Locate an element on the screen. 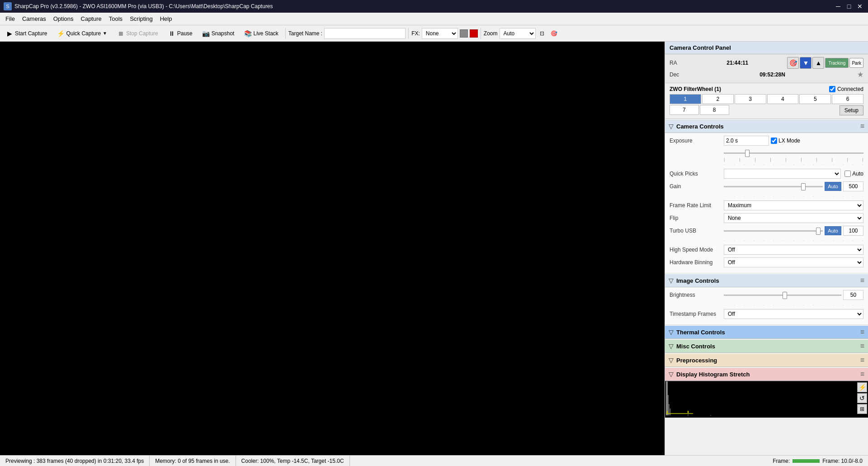 Image resolution: width=868 pixels, height=466 pixels. image-controls-toggle-icon: ▽ is located at coordinates (671, 281).